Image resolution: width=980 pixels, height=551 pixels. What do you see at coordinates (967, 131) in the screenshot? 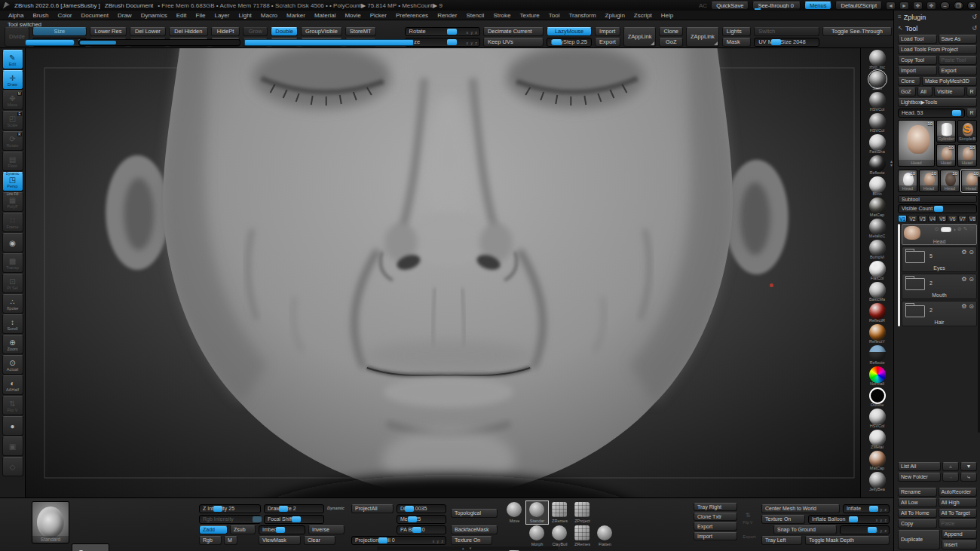
I see `tool-thumbnail: S SimpleB` at bounding box center [967, 131].